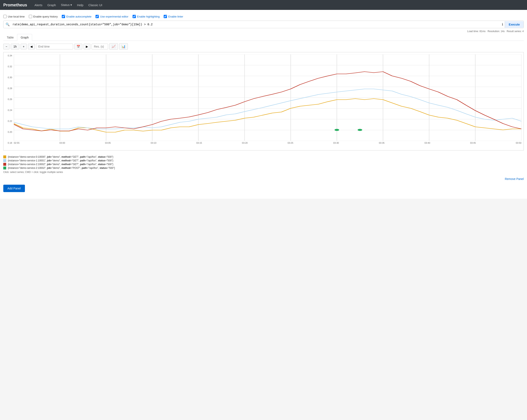  I want to click on search-bar: 🔍 ℹ Execute, so click(264, 24).